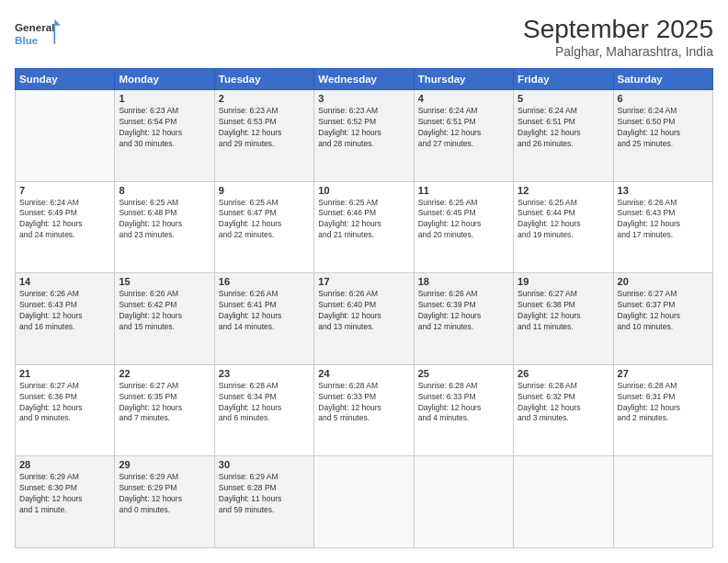  Describe the element at coordinates (265, 98) in the screenshot. I see `day-number: 2` at that location.